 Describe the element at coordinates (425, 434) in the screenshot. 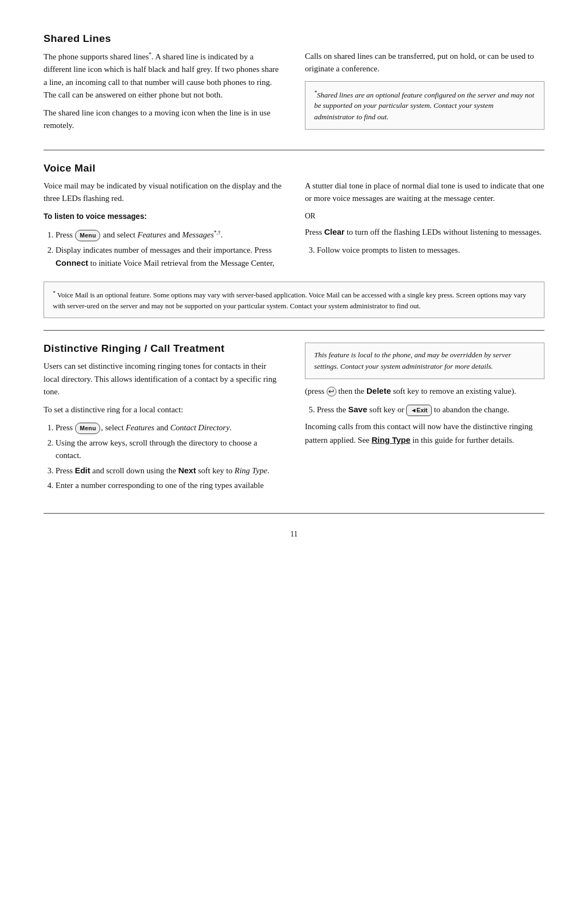

I see `dr-right-para: Incoming calls from this contact will no…` at that location.